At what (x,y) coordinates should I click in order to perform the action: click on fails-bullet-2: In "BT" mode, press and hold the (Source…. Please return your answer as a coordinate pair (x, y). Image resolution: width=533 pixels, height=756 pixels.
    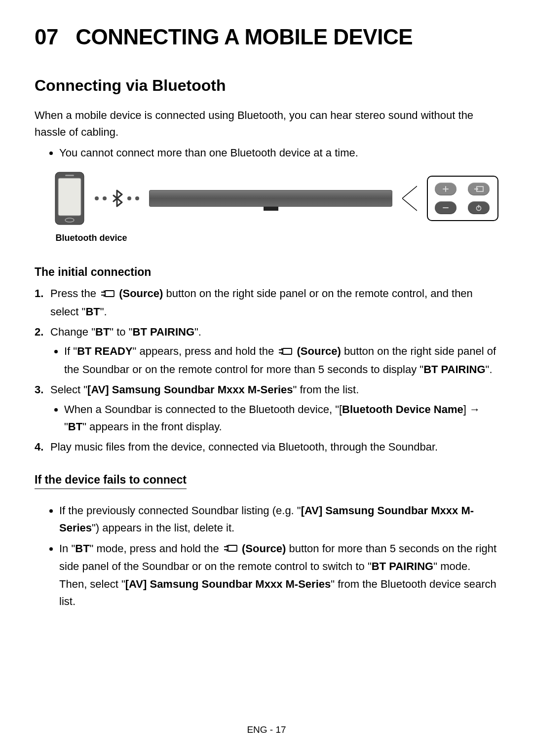
    Looking at the image, I should click on (279, 575).